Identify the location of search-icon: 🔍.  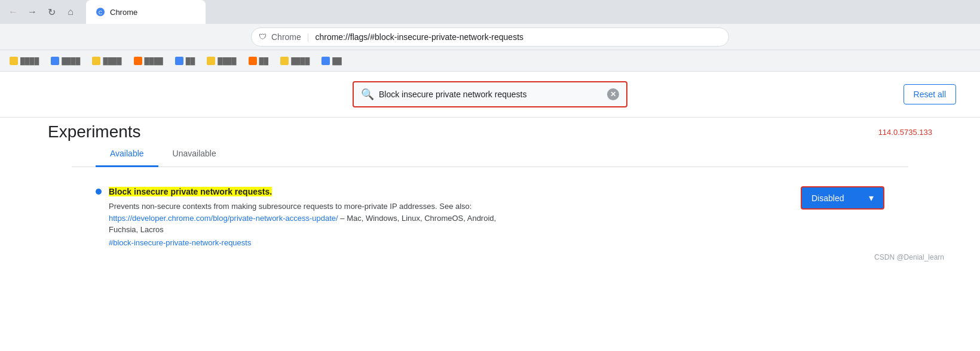
(368, 94).